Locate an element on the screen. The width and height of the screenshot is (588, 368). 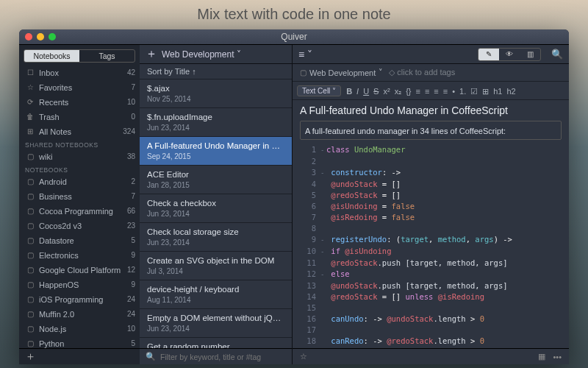
zoom-icon is located at coordinates (52, 37).